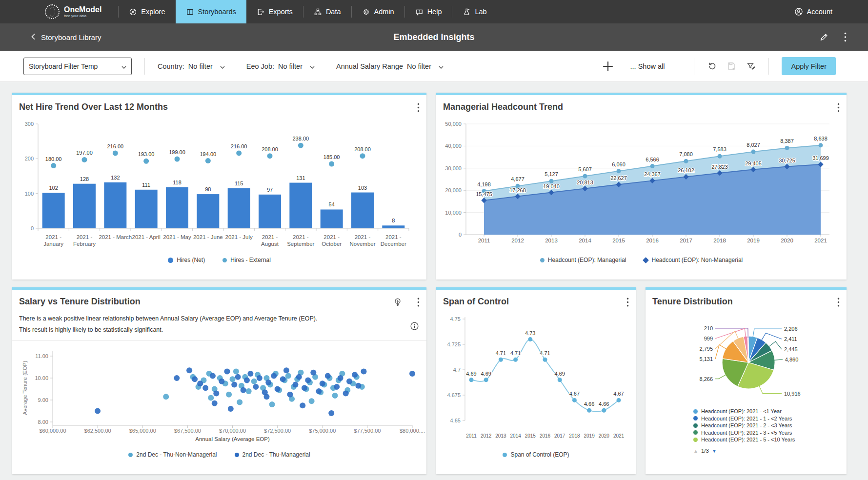  I want to click on back-to-storyboard-library: Storyboard Library, so click(65, 37).